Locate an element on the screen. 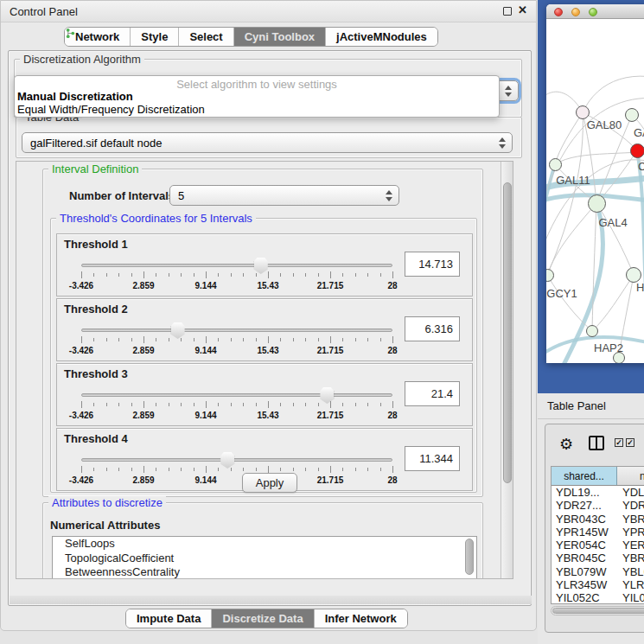  group-title: Threshold's Coordinates for 5 Intervals is located at coordinates (156, 218).